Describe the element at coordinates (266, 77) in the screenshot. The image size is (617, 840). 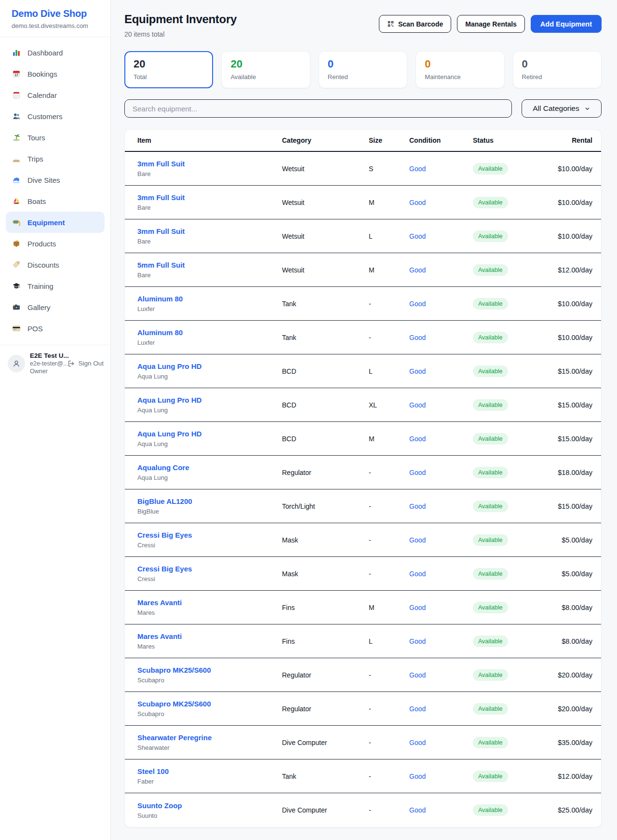
I see `stat-label: Available` at that location.